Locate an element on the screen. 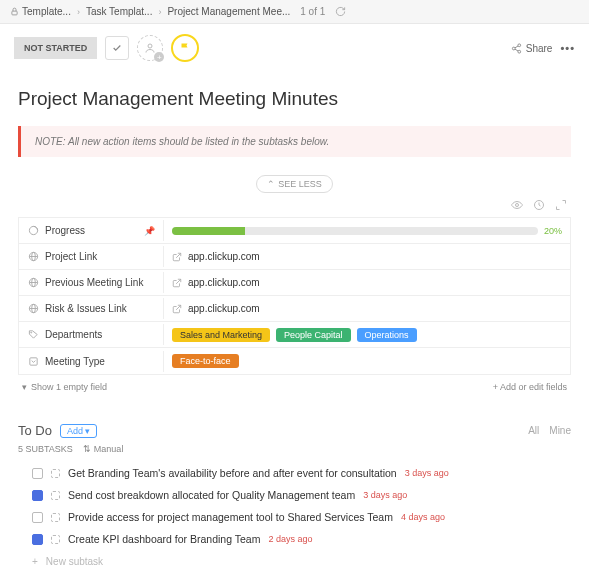 The width and height of the screenshot is (589, 581). task-title: Provide access for project management to… is located at coordinates (230, 517).